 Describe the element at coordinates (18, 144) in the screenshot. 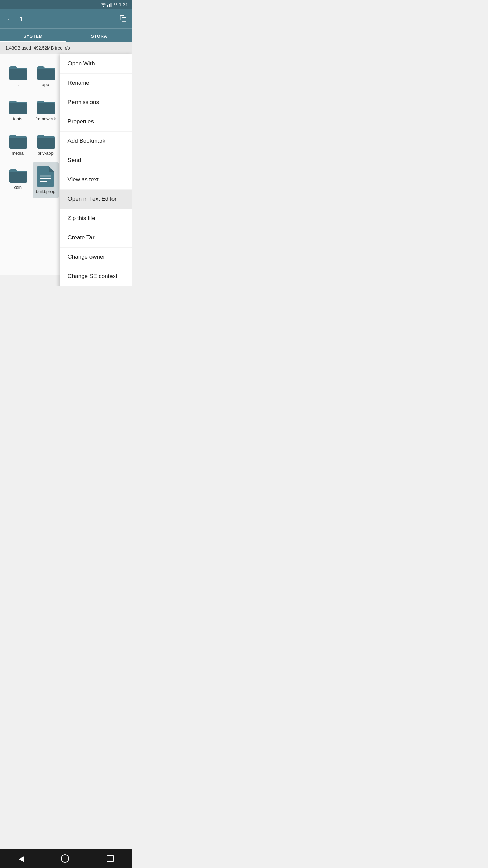

I see `list-item: media` at that location.